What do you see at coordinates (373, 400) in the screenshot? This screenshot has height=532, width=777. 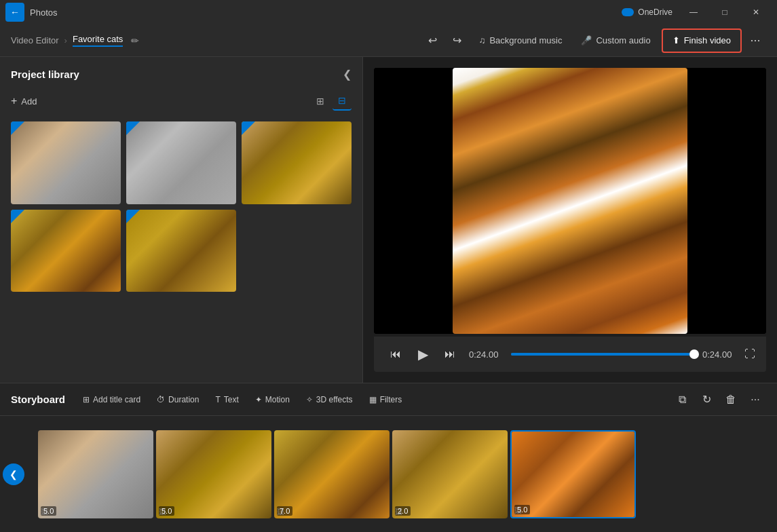 I see `filters-icon: ▦` at bounding box center [373, 400].